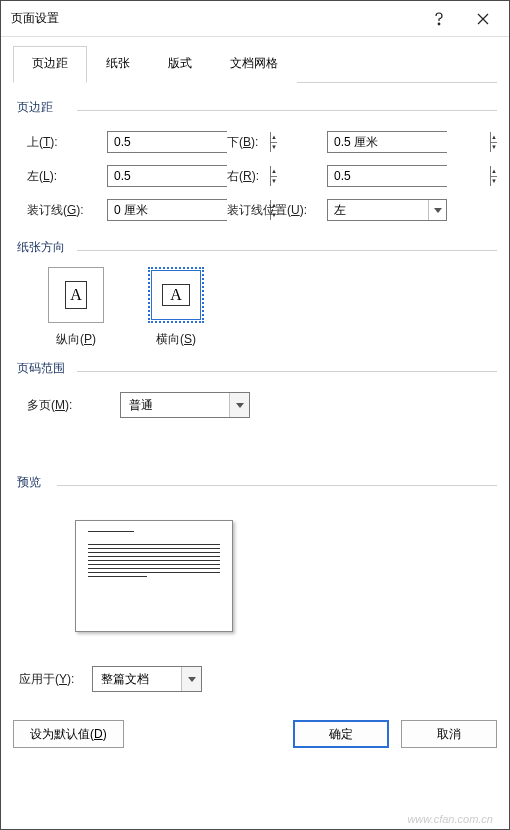 Image resolution: width=510 pixels, height=830 pixels. Describe the element at coordinates (76, 295) in the screenshot. I see `portrait-page-icon: A` at that location.